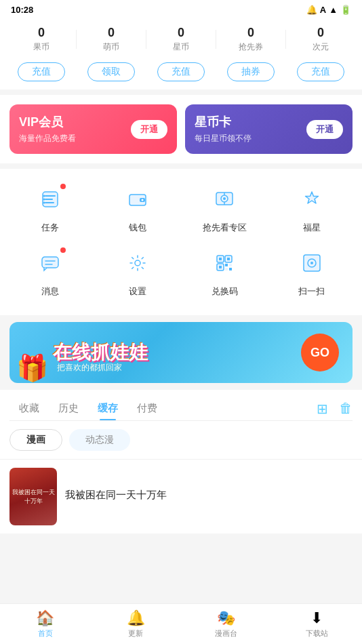 This screenshot has width=362, height=644. Describe the element at coordinates (325, 129) in the screenshot. I see `star-open-button: 开通` at that location.